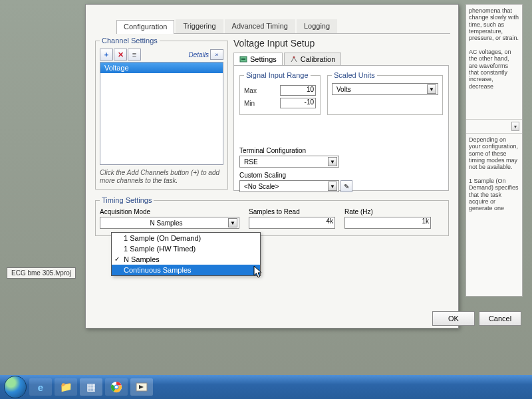  I want to click on project-file-tag: ECG bme 305.lvproj, so click(41, 273).